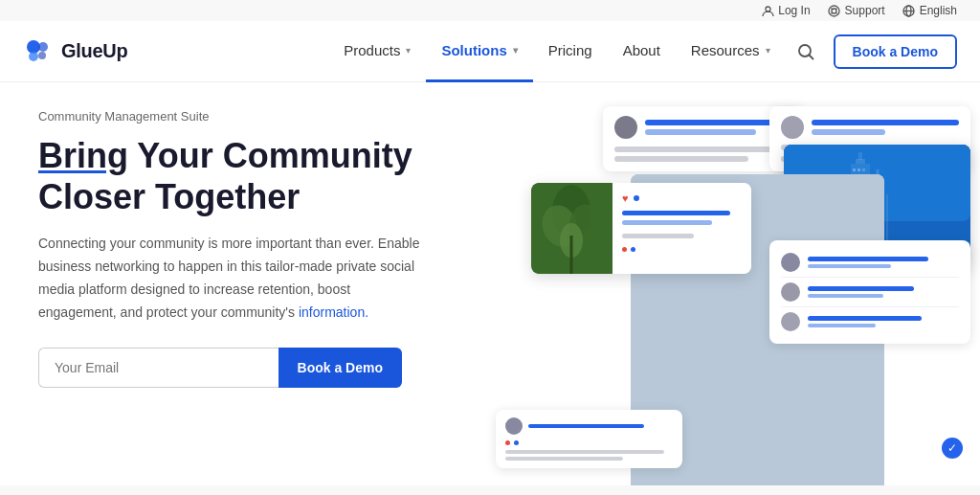 The image size is (980, 495). What do you see at coordinates (681, 228) in the screenshot?
I see `card-content: ♥` at bounding box center [681, 228].